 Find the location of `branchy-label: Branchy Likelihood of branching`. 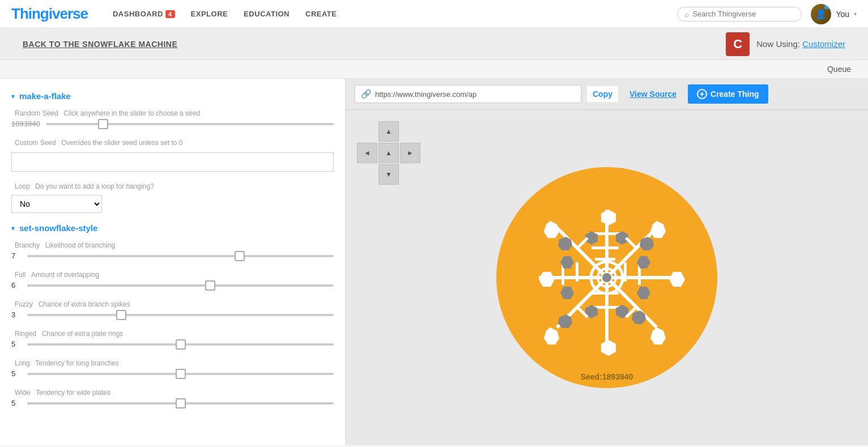

branchy-label: Branchy Likelihood of branching is located at coordinates (172, 245).